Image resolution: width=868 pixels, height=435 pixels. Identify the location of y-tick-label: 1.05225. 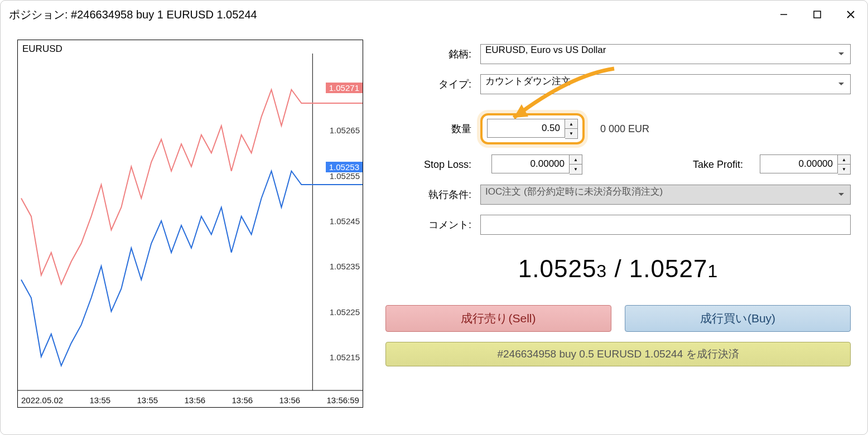
(345, 312).